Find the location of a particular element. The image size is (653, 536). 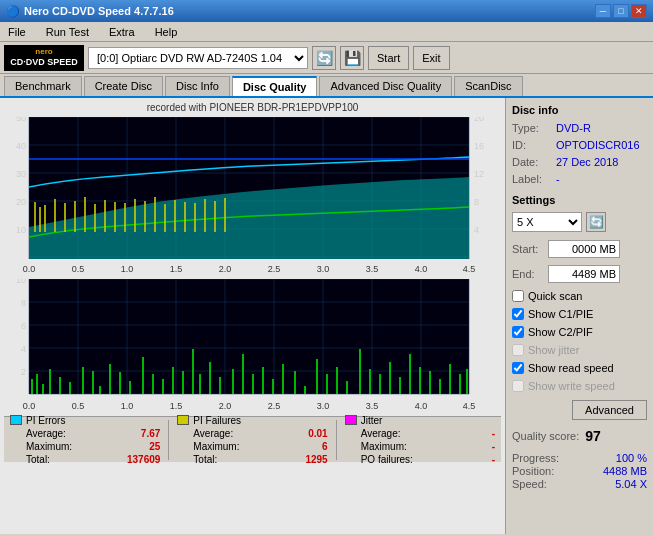

refresh-button: 🔄 is located at coordinates (324, 58).